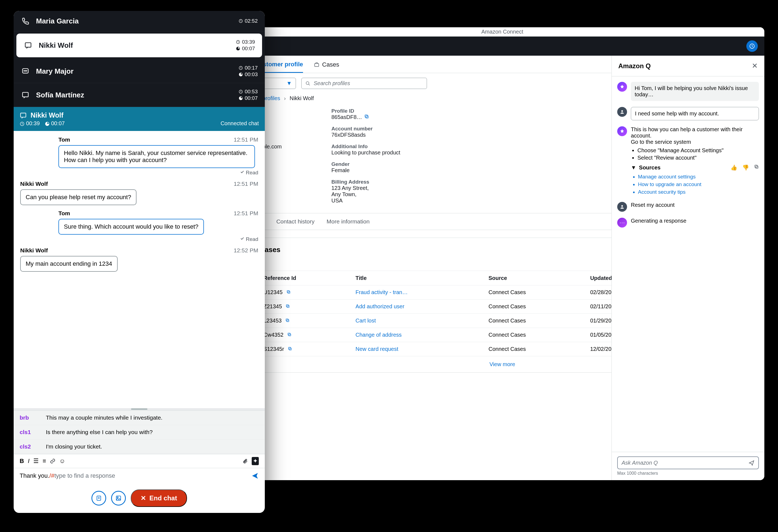  Describe the element at coordinates (99, 432) in the screenshot. I see `text: Is there anything else I can help you wi…` at that location.